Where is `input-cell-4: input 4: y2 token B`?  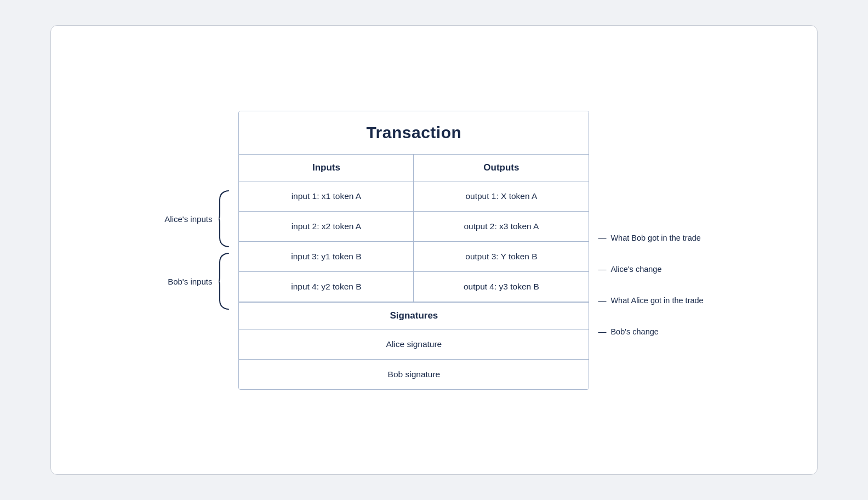
input-cell-4: input 4: y2 token B is located at coordinates (327, 287).